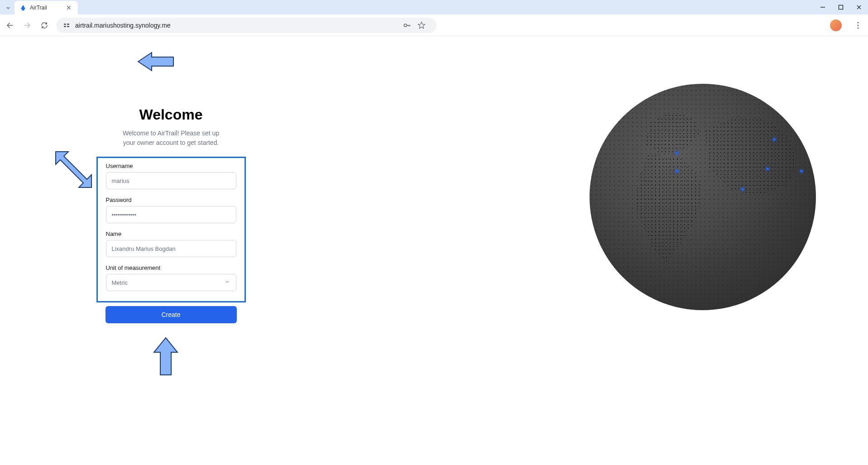  Describe the element at coordinates (166, 357) in the screenshot. I see `annotation-arrow-button-icon` at that location.